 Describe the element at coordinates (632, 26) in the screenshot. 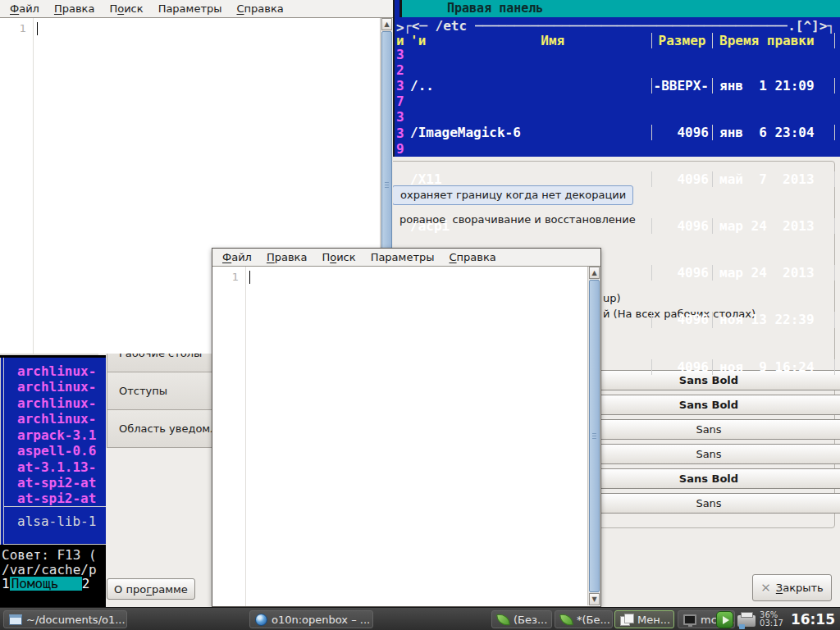

I see `frame-line: ────────────────────────────────────────…` at that location.